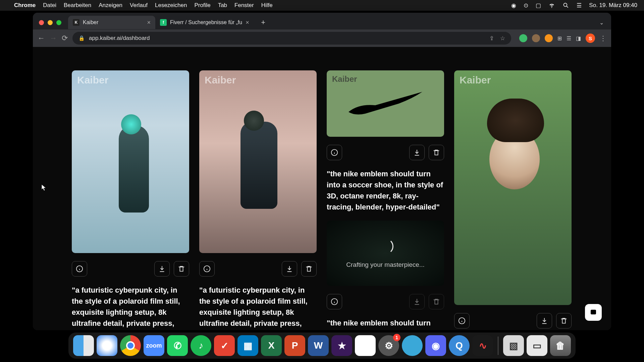 The width and height of the screenshot is (644, 362). Describe the element at coordinates (552, 5) in the screenshot. I see `wifi-icon` at that location.